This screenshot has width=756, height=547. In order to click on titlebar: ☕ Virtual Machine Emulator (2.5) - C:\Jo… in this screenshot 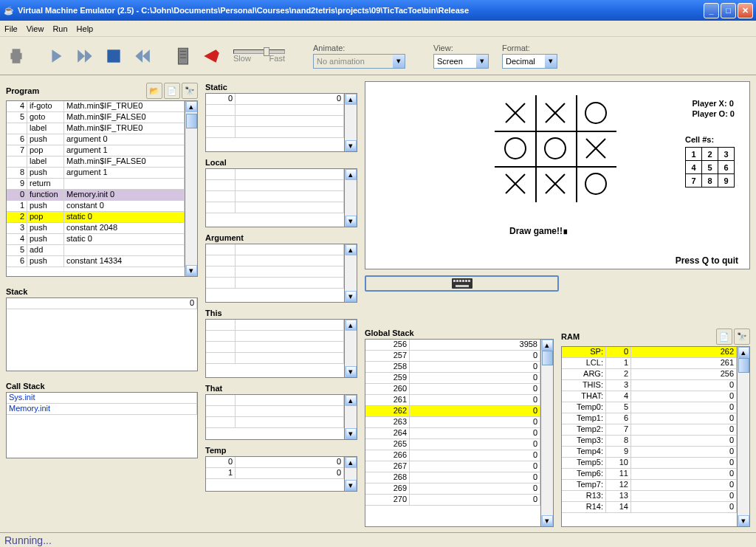, I will do `click(378, 10)`.